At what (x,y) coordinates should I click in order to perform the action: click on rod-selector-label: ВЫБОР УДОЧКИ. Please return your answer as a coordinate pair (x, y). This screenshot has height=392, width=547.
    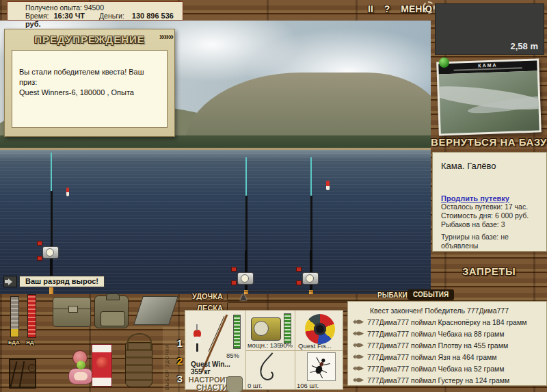
    Looking at the image, I should click on (167, 361).